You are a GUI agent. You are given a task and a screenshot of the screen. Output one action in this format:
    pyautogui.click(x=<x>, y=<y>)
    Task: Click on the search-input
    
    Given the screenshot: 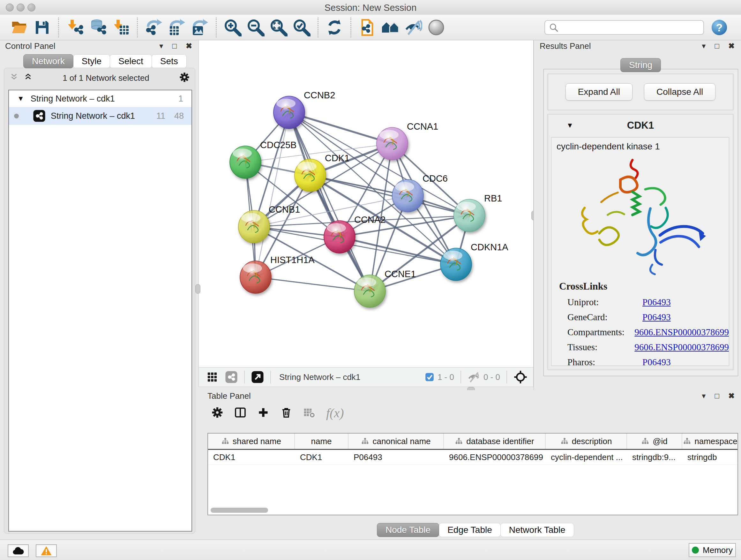 What is the action you would take?
    pyautogui.click(x=624, y=27)
    